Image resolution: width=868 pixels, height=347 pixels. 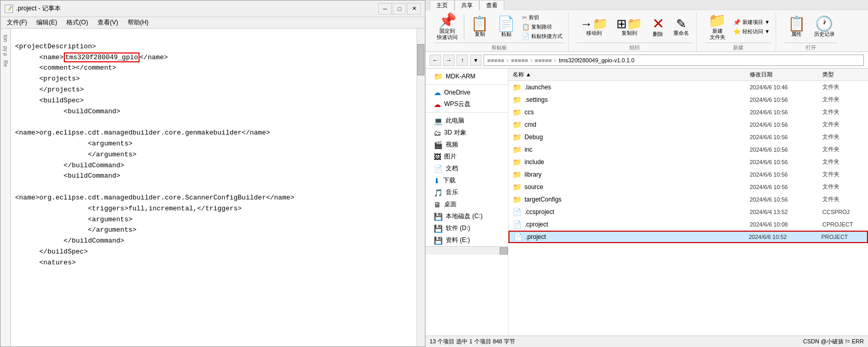 I want to click on menu-edit: 编辑(E), so click(x=47, y=23).